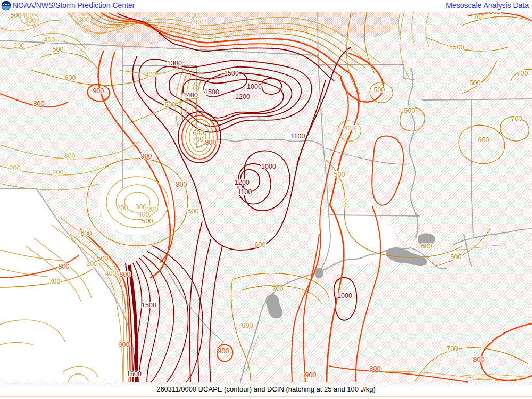 The image size is (532, 399). What do you see at coordinates (74, 5) in the screenshot?
I see `header-left-link: NOAA/NWS/Storm Prediction Center` at bounding box center [74, 5].